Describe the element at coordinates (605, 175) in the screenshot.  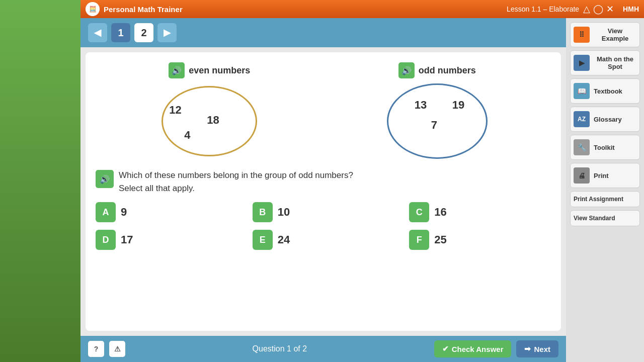
I see `print-button: 🖨 Print` at that location.